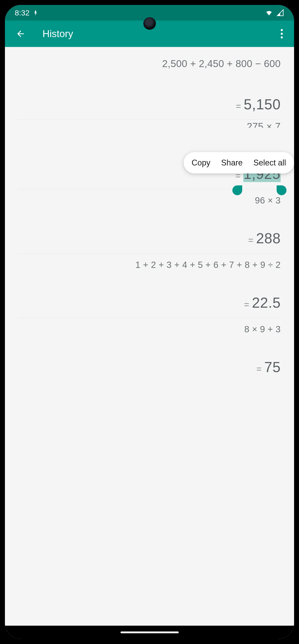  Describe the element at coordinates (20, 34) in the screenshot. I see `back-button` at that location.